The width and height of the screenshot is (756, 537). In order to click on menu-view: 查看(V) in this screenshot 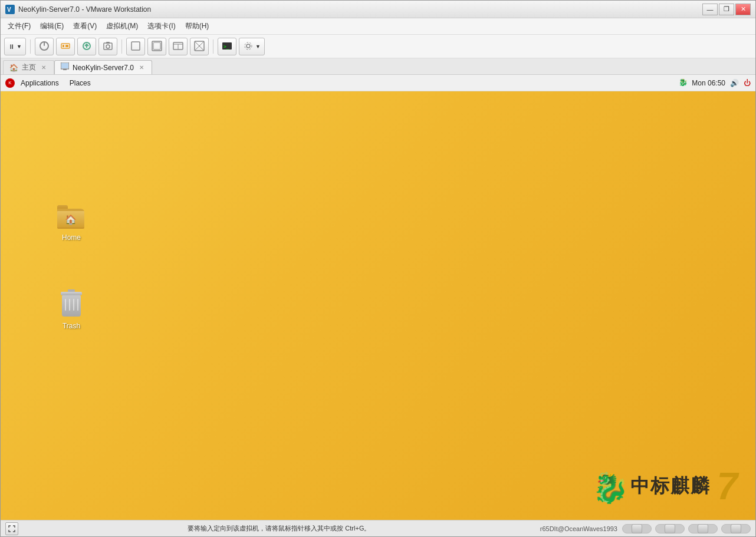, I will do `click(85, 26)`.